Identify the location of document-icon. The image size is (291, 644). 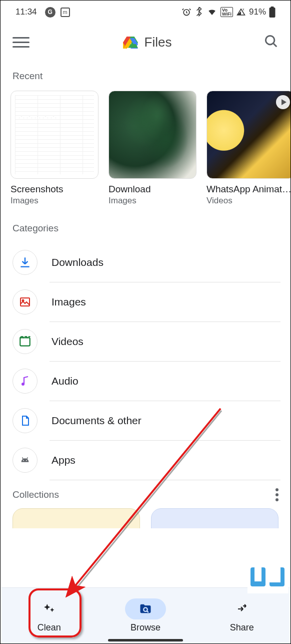
(25, 421).